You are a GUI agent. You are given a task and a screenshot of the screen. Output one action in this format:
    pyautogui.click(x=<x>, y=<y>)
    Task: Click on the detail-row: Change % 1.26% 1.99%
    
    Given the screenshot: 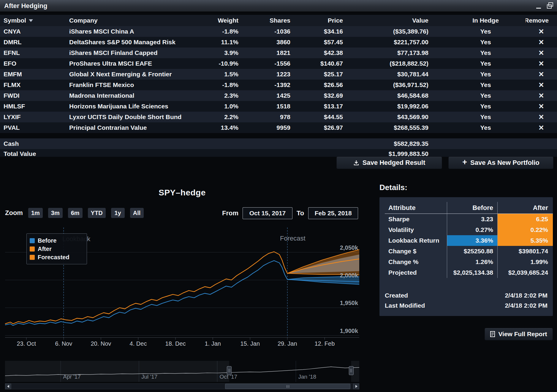 What is the action you would take?
    pyautogui.click(x=469, y=262)
    